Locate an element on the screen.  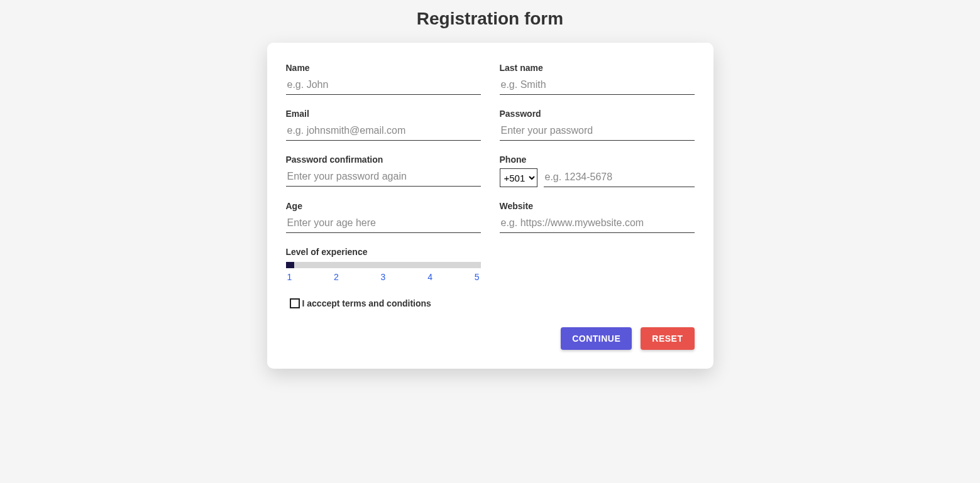
experience-slider-labels: 1 2 3 4 5 is located at coordinates (383, 277).